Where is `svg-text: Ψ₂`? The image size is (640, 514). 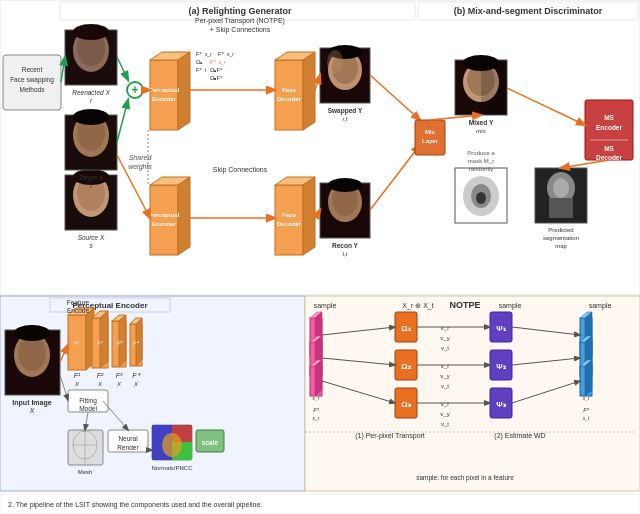 svg-text: Ψ₂ is located at coordinates (501, 366).